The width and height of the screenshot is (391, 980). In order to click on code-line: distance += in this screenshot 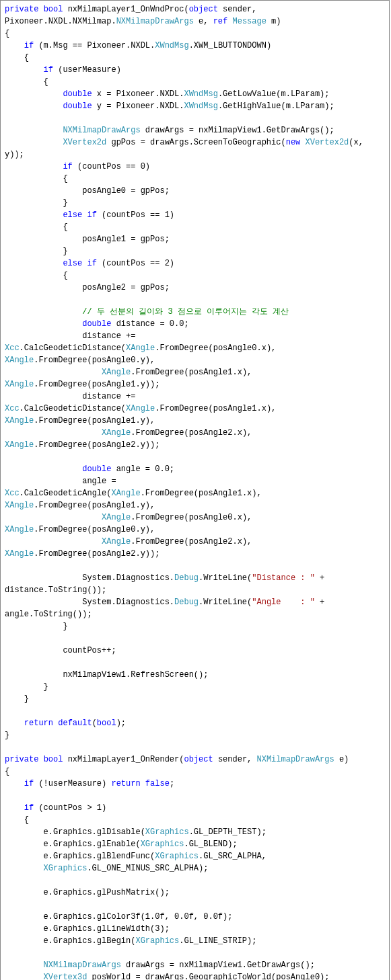, I will do `click(195, 397)`.